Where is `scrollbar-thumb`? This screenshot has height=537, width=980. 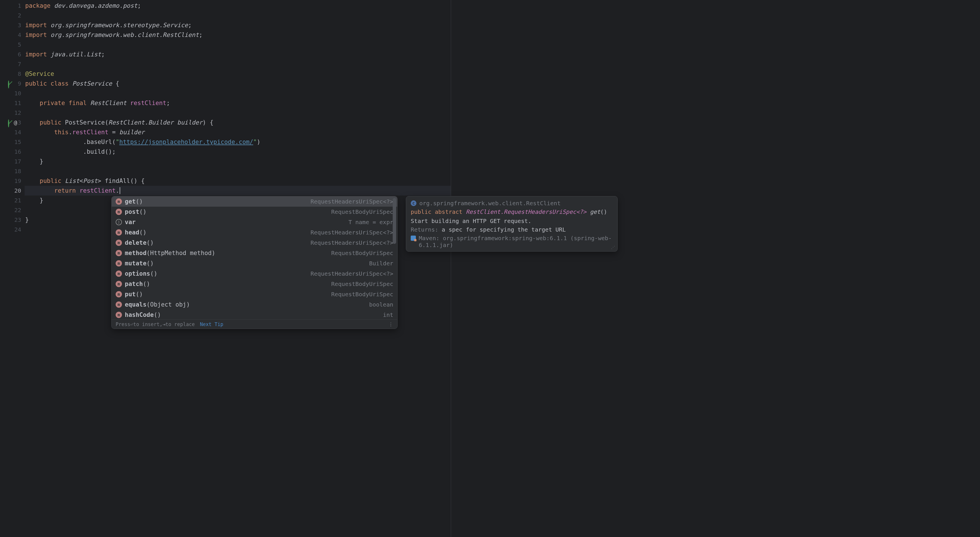 scrollbar-thumb is located at coordinates (394, 221).